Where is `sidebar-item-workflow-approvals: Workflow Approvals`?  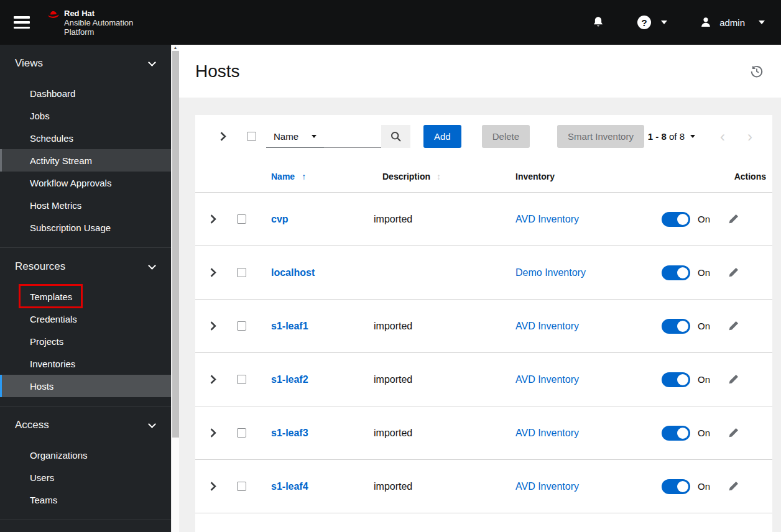
sidebar-item-workflow-approvals: Workflow Approvals is located at coordinates (86, 183).